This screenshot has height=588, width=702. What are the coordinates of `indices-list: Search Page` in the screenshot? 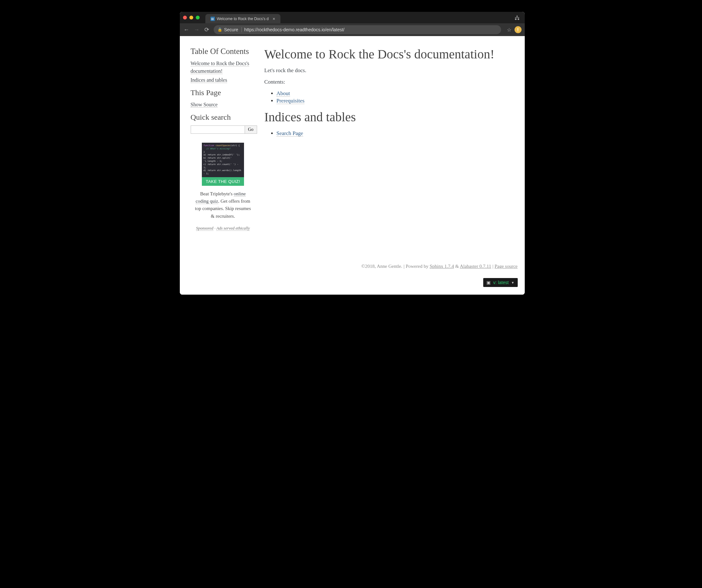 It's located at (390, 134).